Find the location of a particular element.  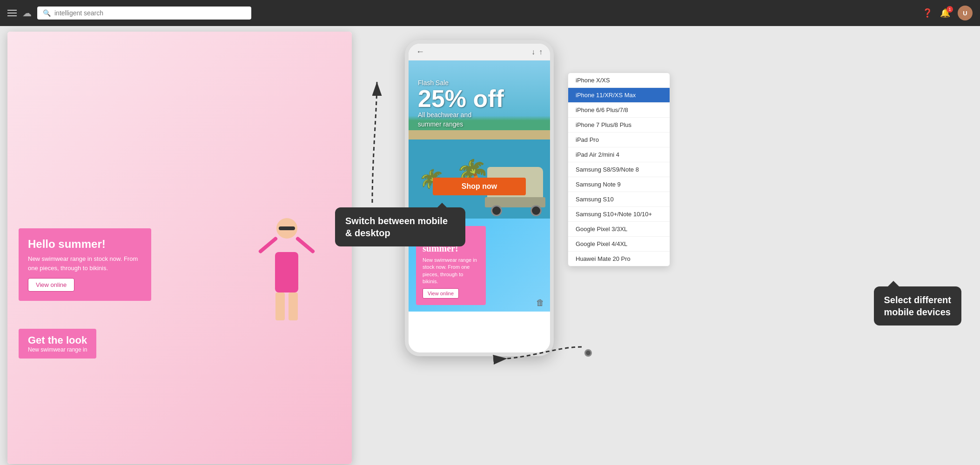

device-item-samsung-s10: Samsung S10 is located at coordinates (619, 199).